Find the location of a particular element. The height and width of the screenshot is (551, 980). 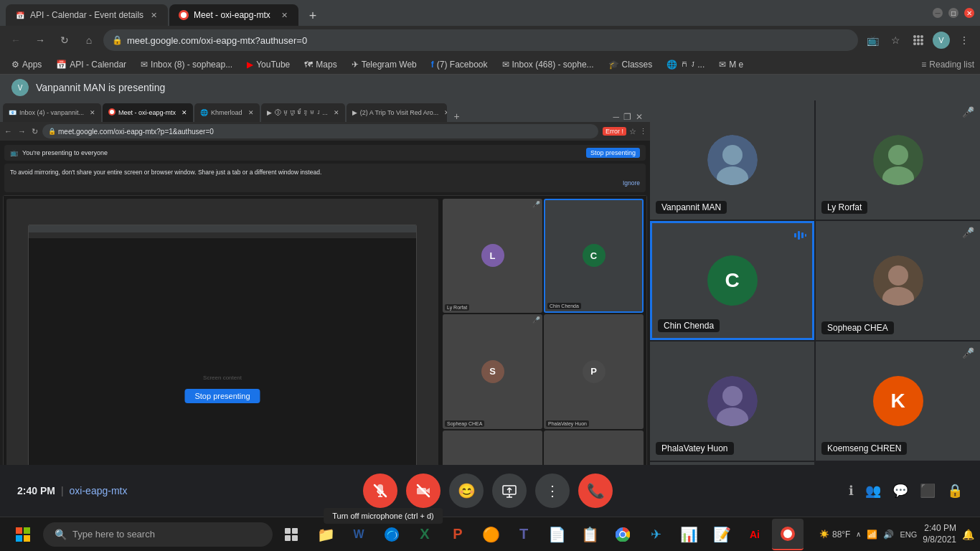

app-icon-9: 📋 is located at coordinates (590, 534).